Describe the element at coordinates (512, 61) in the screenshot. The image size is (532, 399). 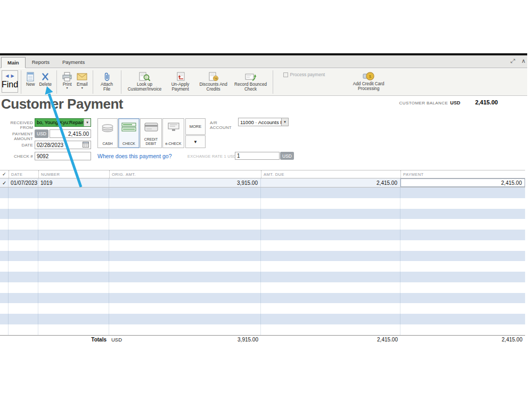
I see `restore-window-icon: ⤢` at that location.